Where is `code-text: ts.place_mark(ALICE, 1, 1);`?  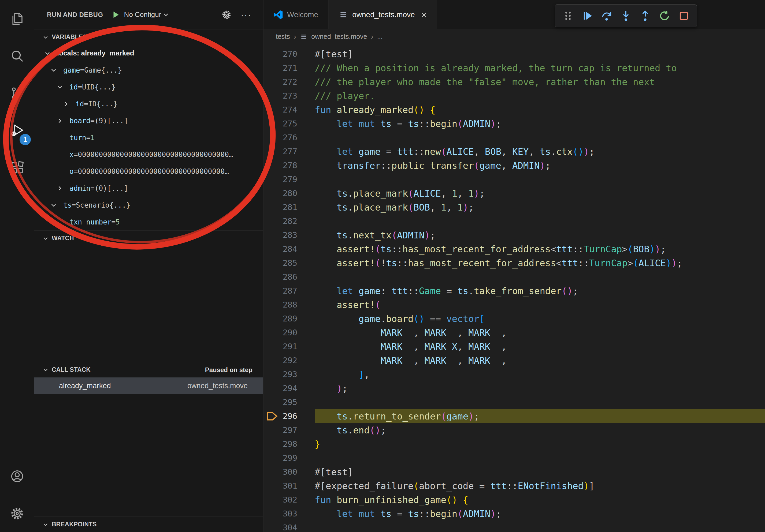 code-text: ts.place_mark(ALICE, 1, 1); is located at coordinates (540, 193).